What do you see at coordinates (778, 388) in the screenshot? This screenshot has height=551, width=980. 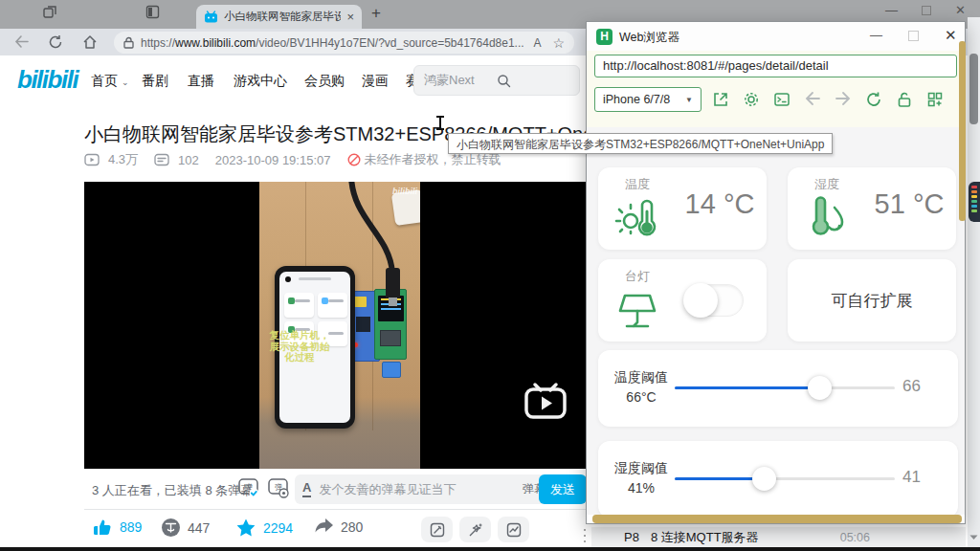 I see `temp-threshold-card: 温度阈值66°C 66` at bounding box center [778, 388].